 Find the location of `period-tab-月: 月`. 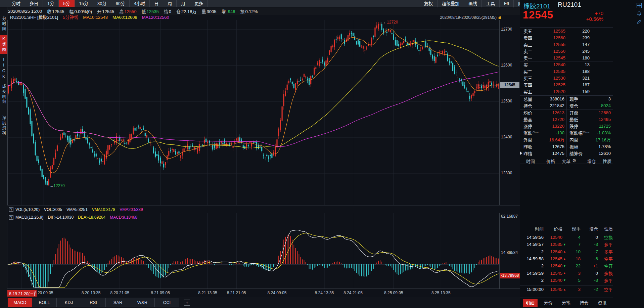

period-tab-月: 月 is located at coordinates (183, 3).